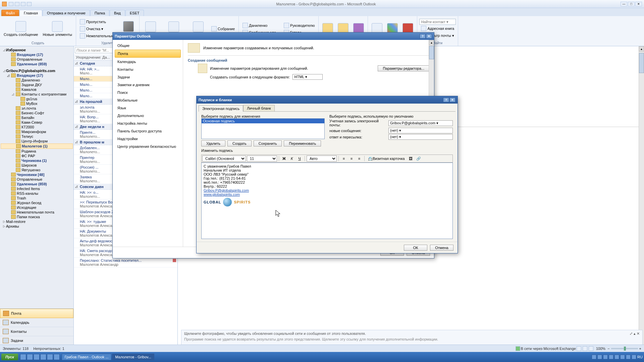 The width and height of the screenshot is (644, 362). What do you see at coordinates (37, 341) in the screenshot?
I see `nav-tasks: Задачи` at bounding box center [37, 341].